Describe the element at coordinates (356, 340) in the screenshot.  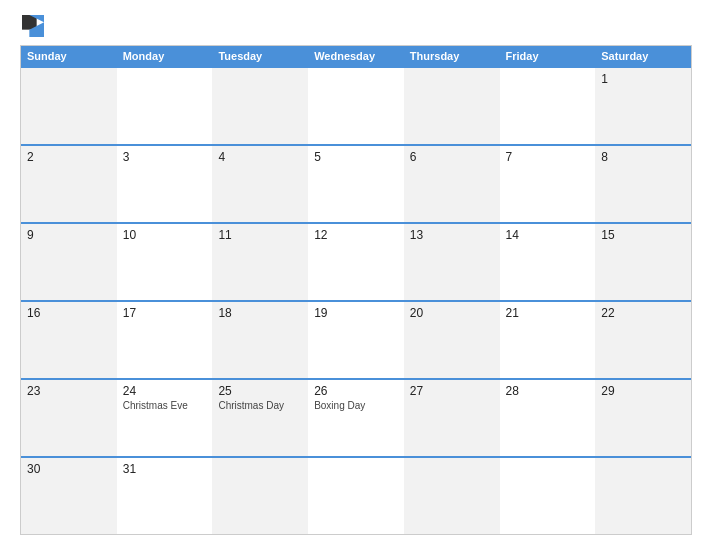
I see `day-cell: 19` at that location.